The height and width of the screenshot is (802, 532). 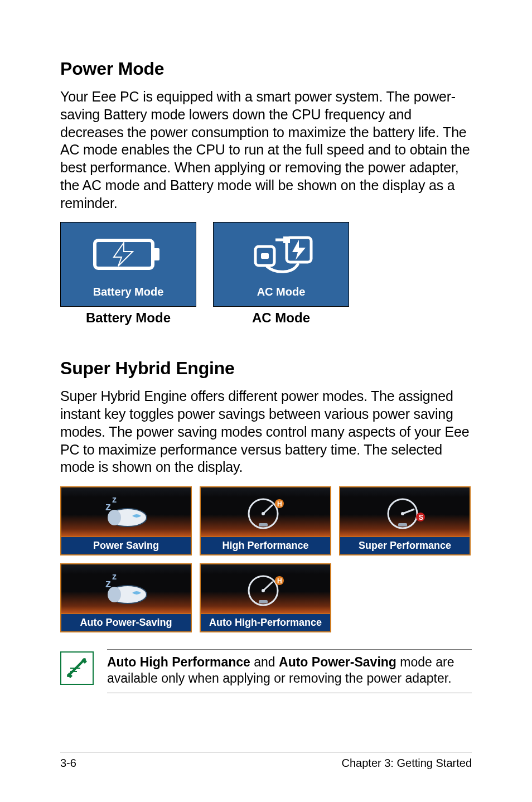 What do you see at coordinates (126, 545) in the screenshot?
I see `she-tile-label: Power Saving` at bounding box center [126, 545].